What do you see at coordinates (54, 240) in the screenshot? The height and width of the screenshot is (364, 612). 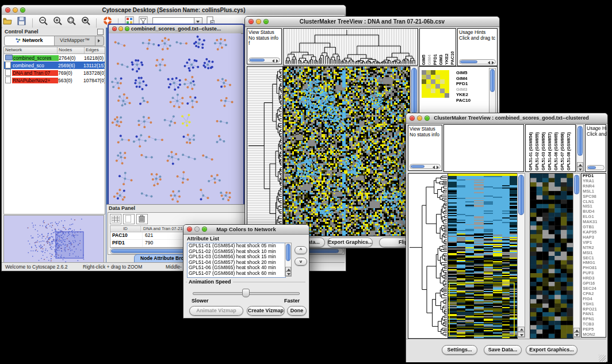 I see `birdseye-view` at bounding box center [54, 240].